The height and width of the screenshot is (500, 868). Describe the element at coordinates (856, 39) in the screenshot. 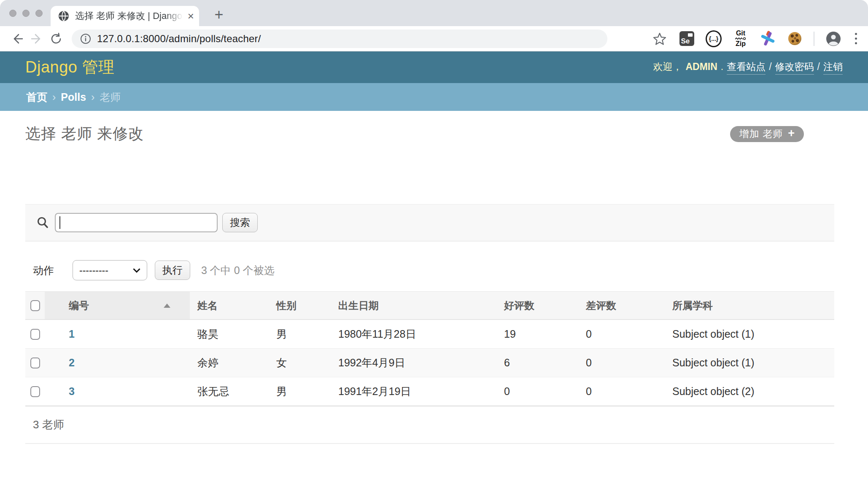

I see `browser-menu-icon` at that location.